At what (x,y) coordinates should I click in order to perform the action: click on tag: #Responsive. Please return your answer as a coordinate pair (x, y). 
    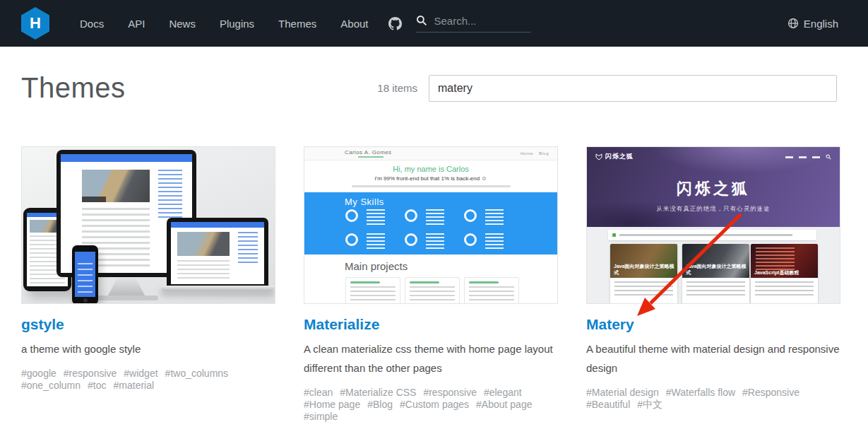
    Looking at the image, I should click on (771, 393).